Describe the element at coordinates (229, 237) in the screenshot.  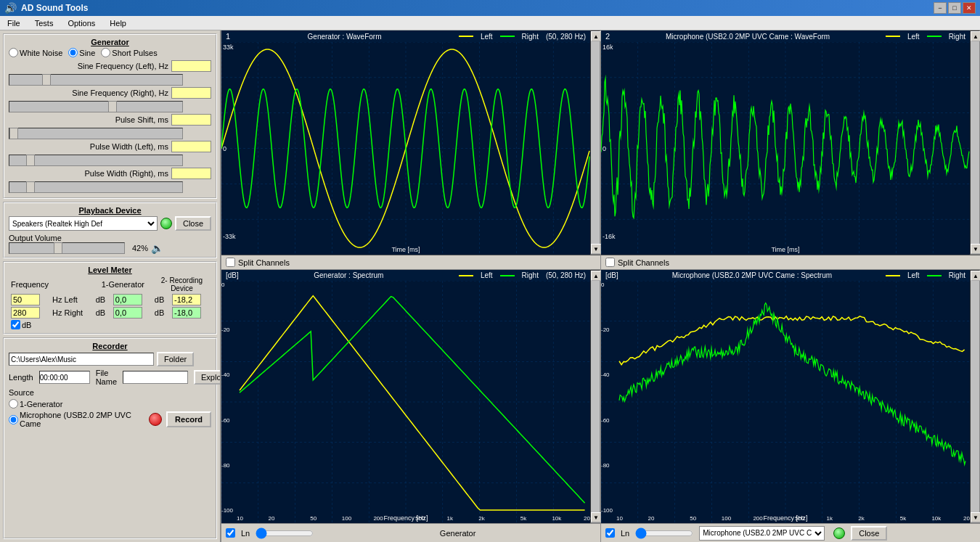
I see `wf1-ymin: -33k` at that location.